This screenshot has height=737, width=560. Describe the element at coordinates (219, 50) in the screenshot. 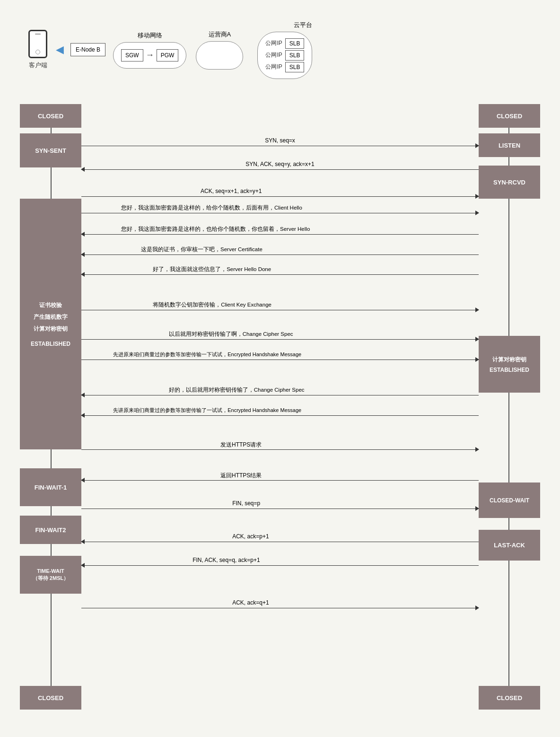

I see `carrier-cloud: 运营商A` at that location.